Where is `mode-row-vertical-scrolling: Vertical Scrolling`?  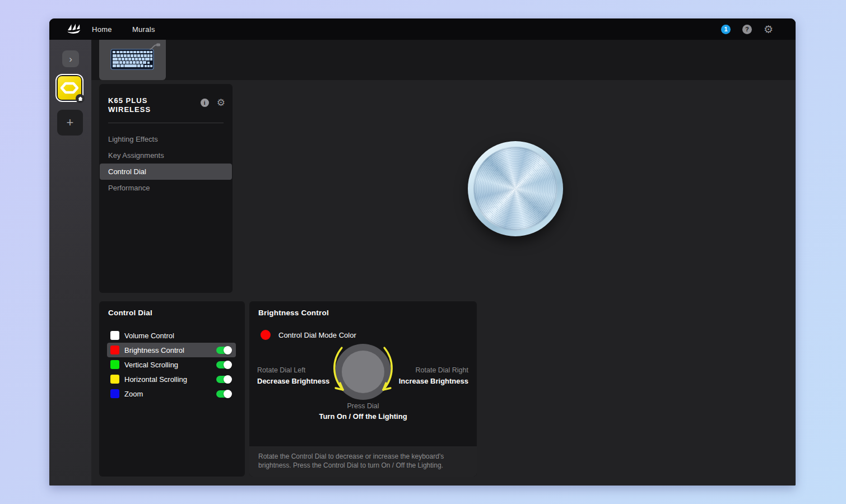
mode-row-vertical-scrolling: Vertical Scrolling is located at coordinates (171, 365).